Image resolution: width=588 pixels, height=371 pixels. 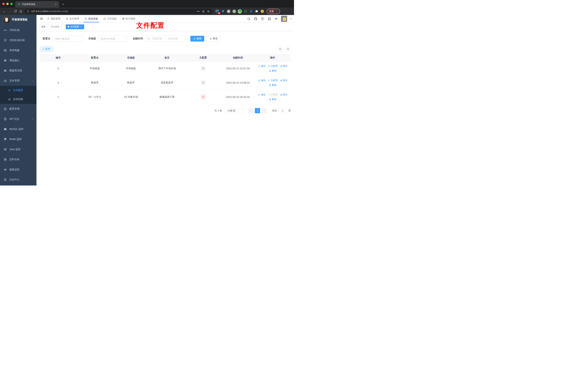 I want to click on extension-kite-icon, so click(x=223, y=11).